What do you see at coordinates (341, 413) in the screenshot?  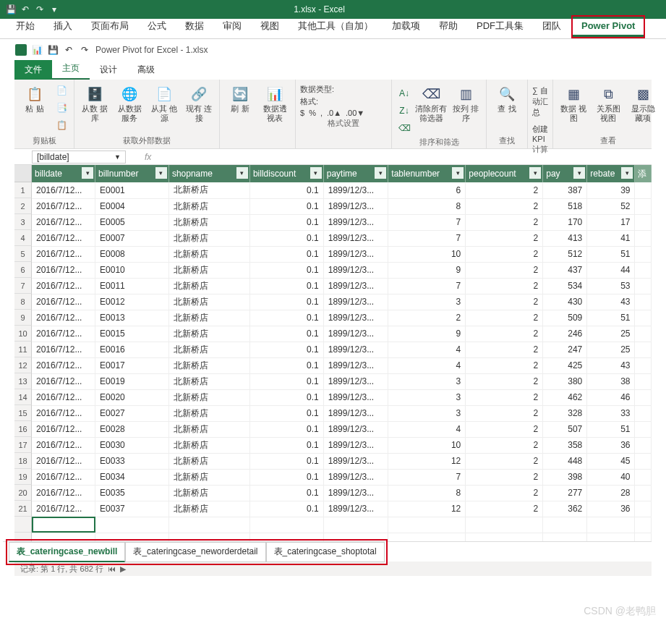 I see `table-row: 2016/7/12...E0027北新桥店0.11899/12/3...3232…` at bounding box center [341, 413].